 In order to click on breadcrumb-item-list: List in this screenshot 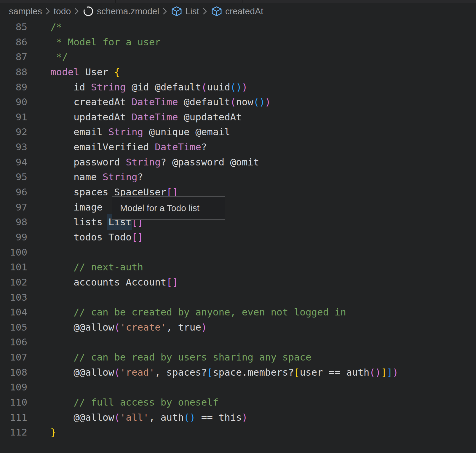, I will do `click(185, 11)`.